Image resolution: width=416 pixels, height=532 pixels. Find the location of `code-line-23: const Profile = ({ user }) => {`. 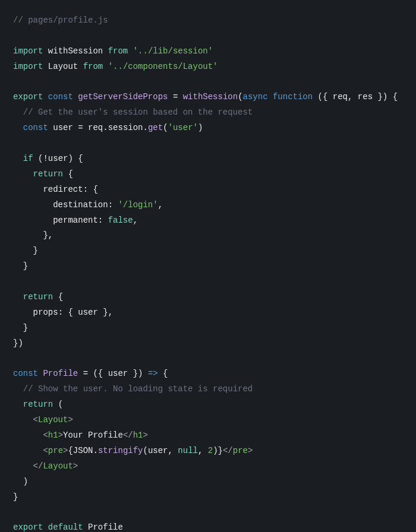

code-line-23: const Profile = ({ user }) => { is located at coordinates (208, 374).